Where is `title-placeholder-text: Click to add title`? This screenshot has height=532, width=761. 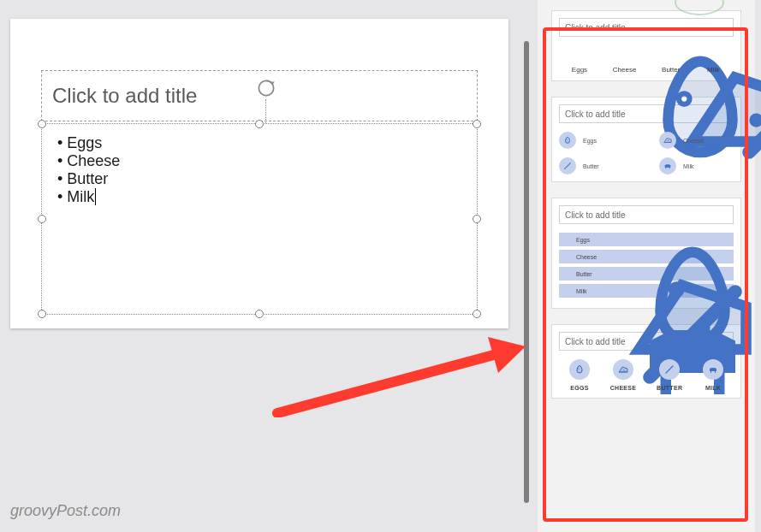 title-placeholder-text: Click to add title is located at coordinates (125, 96).